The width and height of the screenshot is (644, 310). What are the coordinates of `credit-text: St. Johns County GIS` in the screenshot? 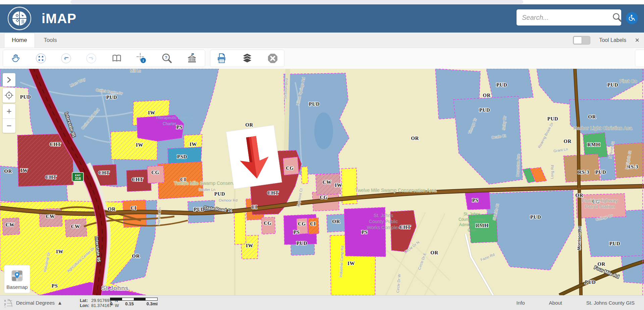 It's located at (610, 303).